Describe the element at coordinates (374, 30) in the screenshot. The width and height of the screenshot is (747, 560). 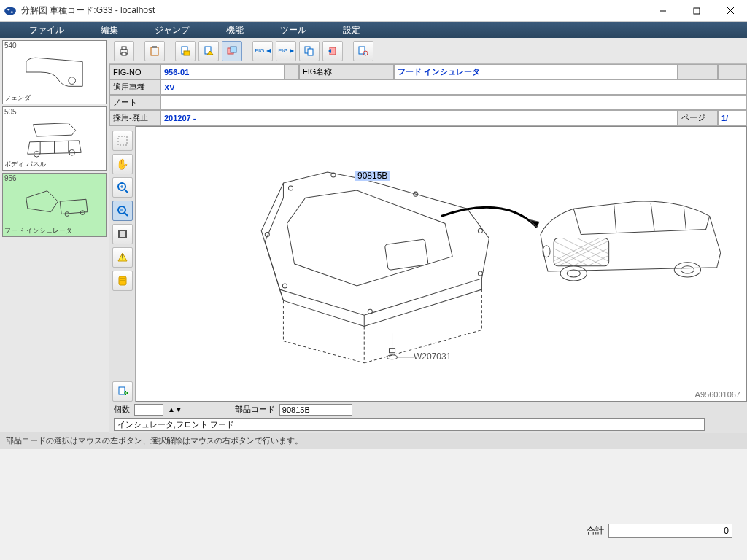
I see `menubar: ファイル 編集 ジャンプ 機能 ツール 設定` at that location.